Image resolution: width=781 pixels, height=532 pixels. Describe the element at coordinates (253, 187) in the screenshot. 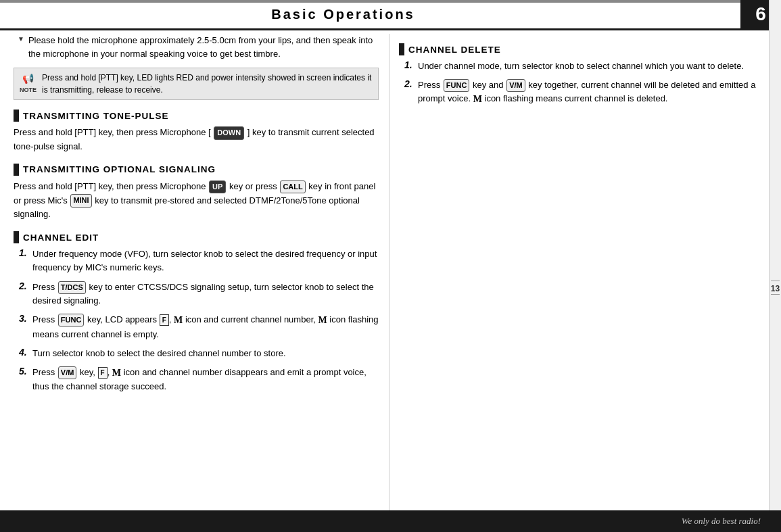

I see `opt-sig-text2: key or press` at that location.